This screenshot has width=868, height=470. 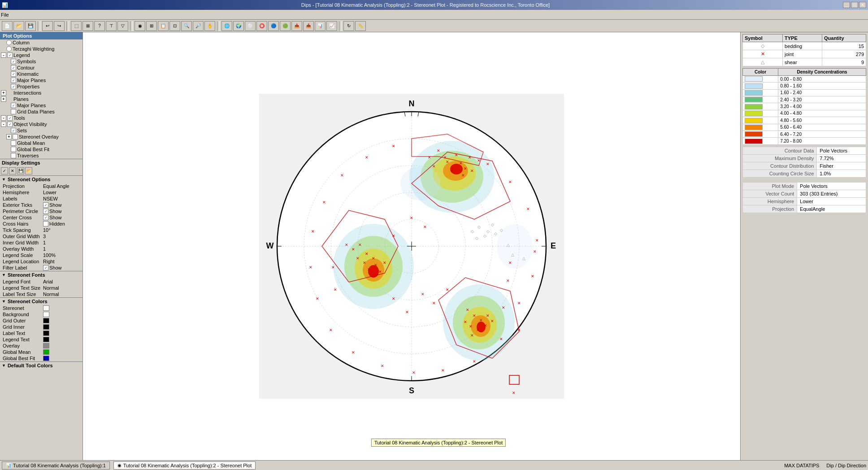 I want to click on check-obj-vis, so click(x=10, y=124).